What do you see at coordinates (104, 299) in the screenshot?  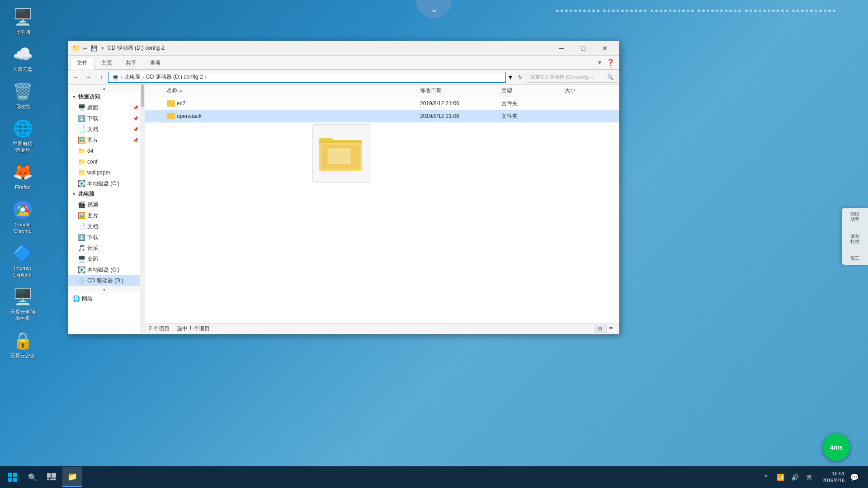 I see `sidebar-item-network: 🌐 网络` at bounding box center [104, 299].